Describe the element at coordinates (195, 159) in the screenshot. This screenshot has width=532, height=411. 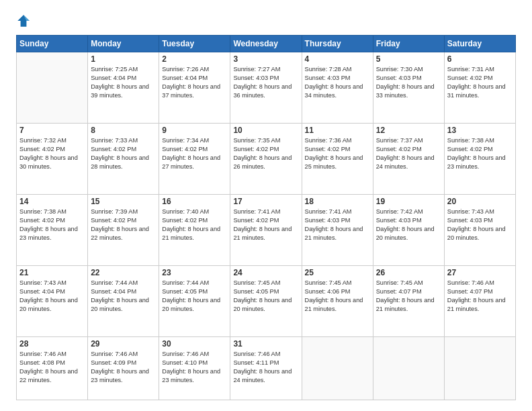
I see `calendar-cell: 9Sunrise: 7:34 AMSunset: 4:02 PMDaylight…` at that location.